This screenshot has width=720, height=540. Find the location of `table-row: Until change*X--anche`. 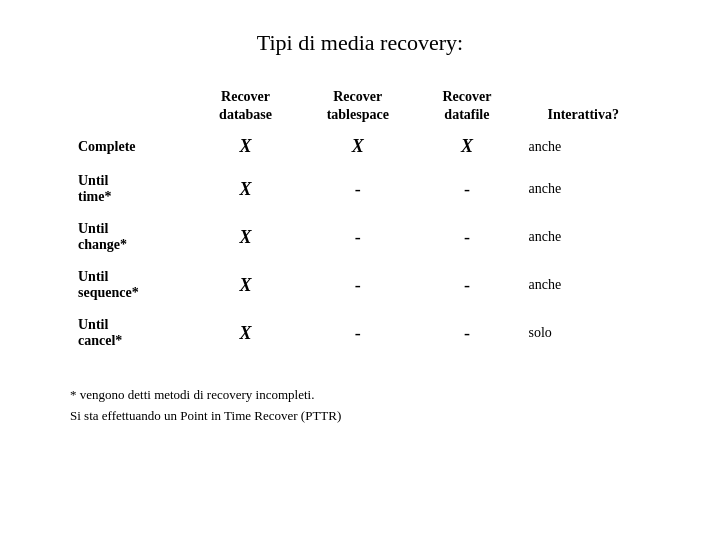

table-row: Until change*X--anche is located at coordinates (360, 237).